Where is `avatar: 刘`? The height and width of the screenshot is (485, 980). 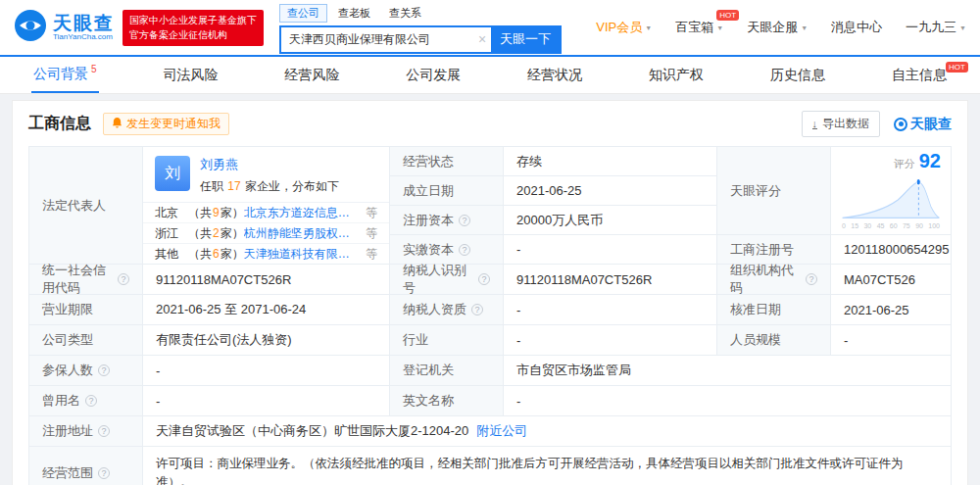
avatar: 刘 is located at coordinates (172, 173).